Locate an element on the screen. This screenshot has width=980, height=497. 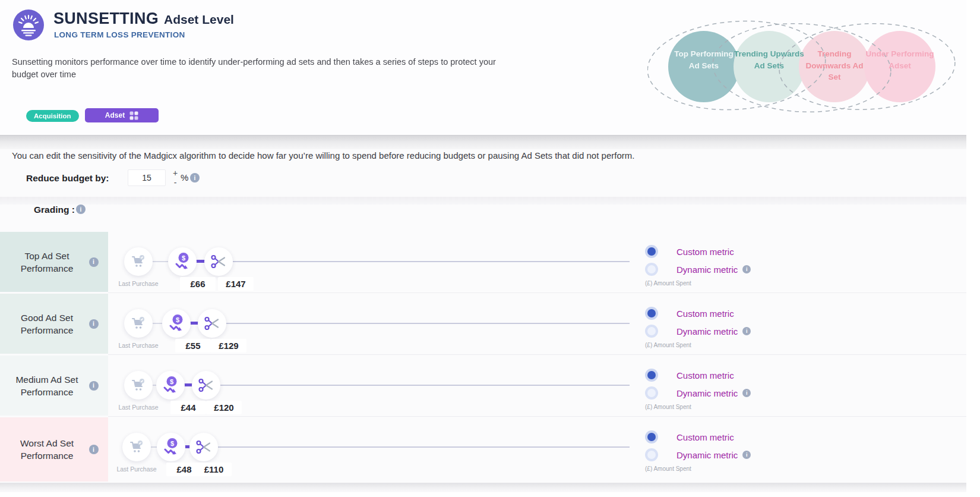
threshold-value-high: £129 is located at coordinates (229, 346).